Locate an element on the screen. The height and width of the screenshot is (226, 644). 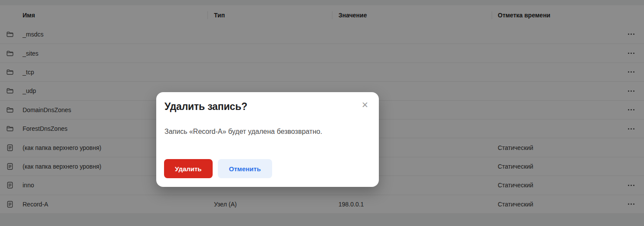
delete-button: Удалить is located at coordinates (188, 169).